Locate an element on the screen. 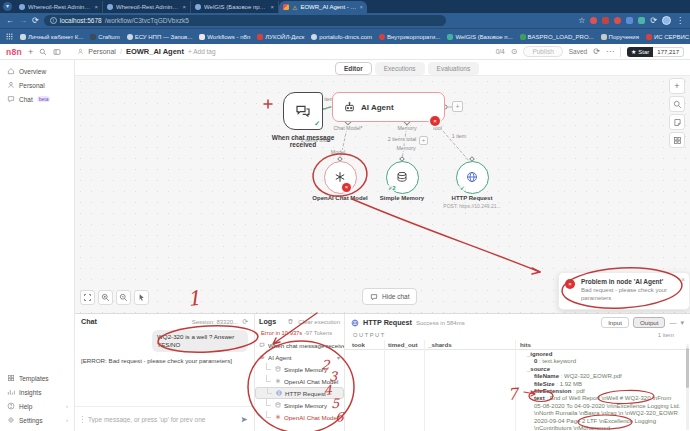 The height and width of the screenshot is (431, 690). session-refresh-icon: ⟳ is located at coordinates (245, 322).